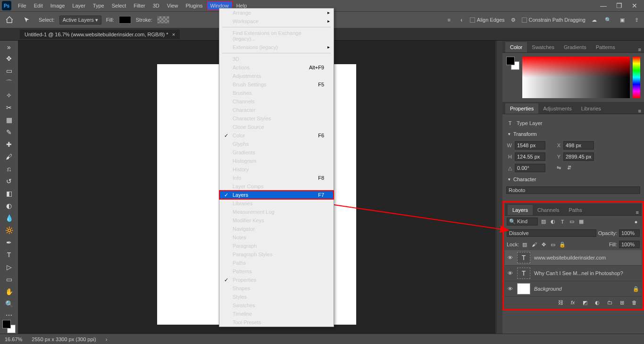 This screenshot has height=344, width=644. What do you see at coordinates (581, 222) in the screenshot?
I see `filter-smart-icon: ▦` at bounding box center [581, 222].